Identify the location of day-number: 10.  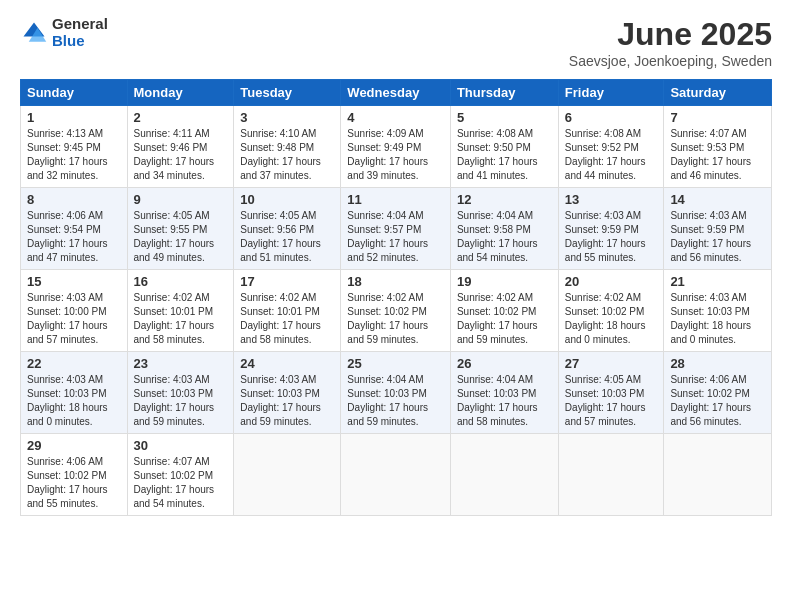
(287, 200).